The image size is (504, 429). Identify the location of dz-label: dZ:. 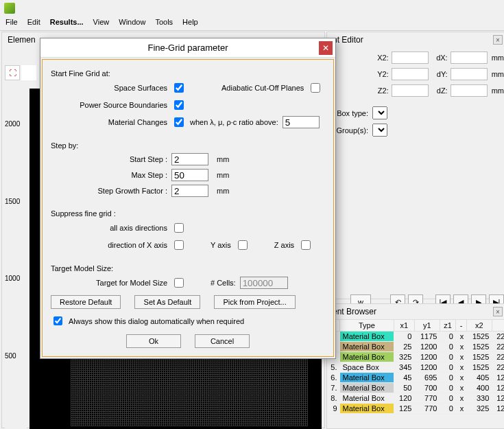
(440, 91).